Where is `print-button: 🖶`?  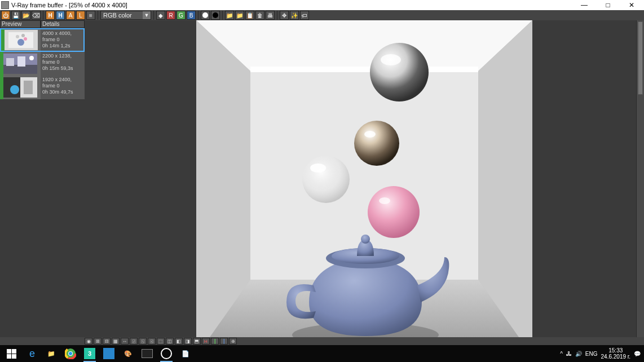 print-button: 🖶 is located at coordinates (270, 15).